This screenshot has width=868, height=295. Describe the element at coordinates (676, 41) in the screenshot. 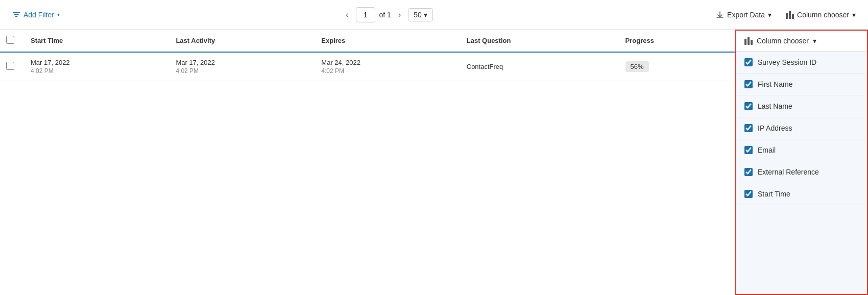

I see `col-progress: Progress` at that location.